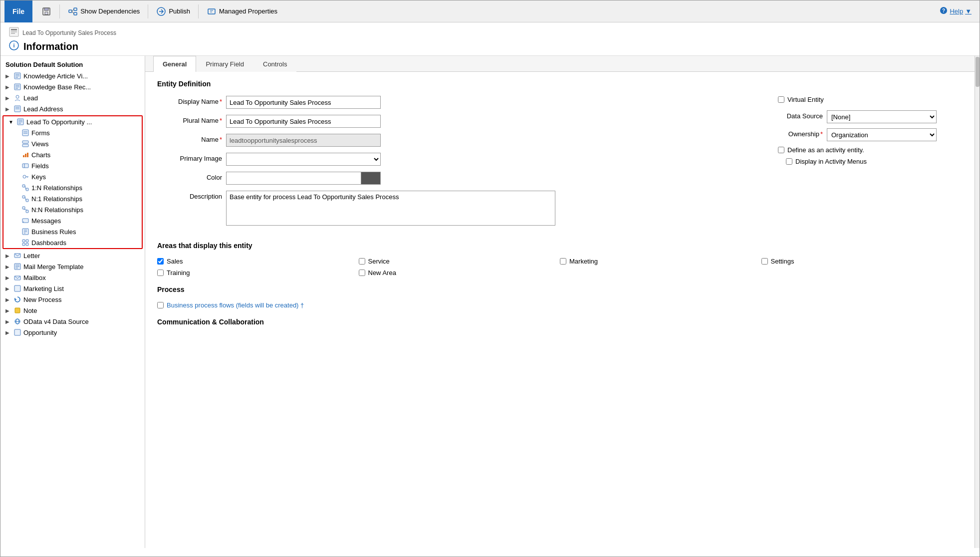  Describe the element at coordinates (73, 332) in the screenshot. I see `sidebar-item-opportunity: ▶ Opportunity` at that location.